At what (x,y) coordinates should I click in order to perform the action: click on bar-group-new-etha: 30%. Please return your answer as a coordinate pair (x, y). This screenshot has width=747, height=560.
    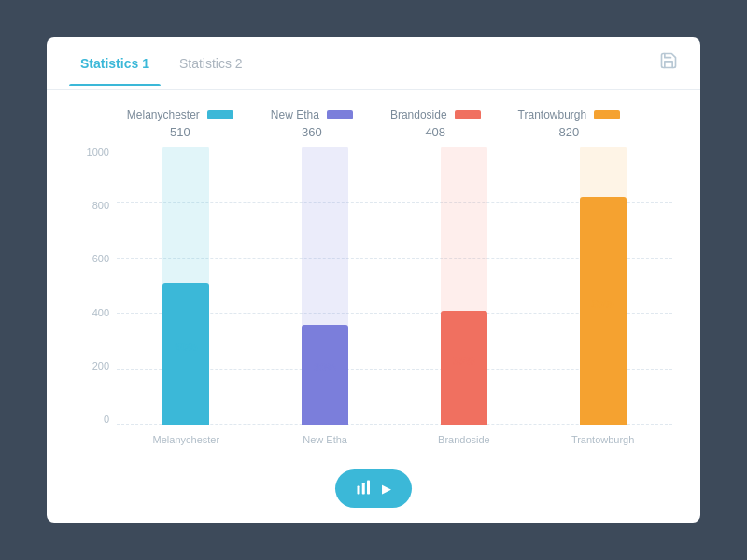
    Looking at the image, I should click on (325, 286).